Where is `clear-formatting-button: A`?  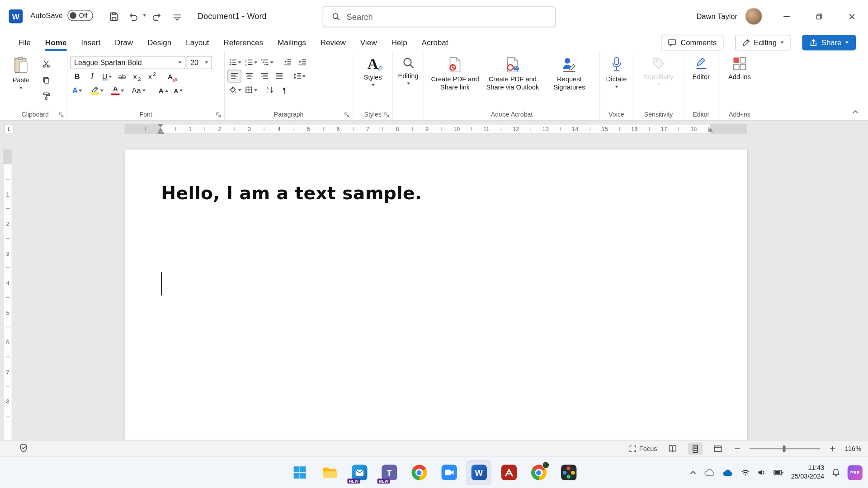 clear-formatting-button: A is located at coordinates (173, 77).